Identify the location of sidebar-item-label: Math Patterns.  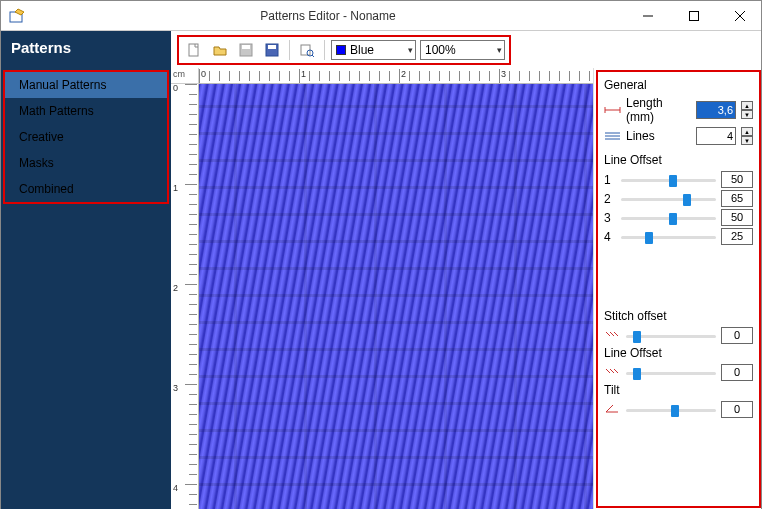
(56, 111).